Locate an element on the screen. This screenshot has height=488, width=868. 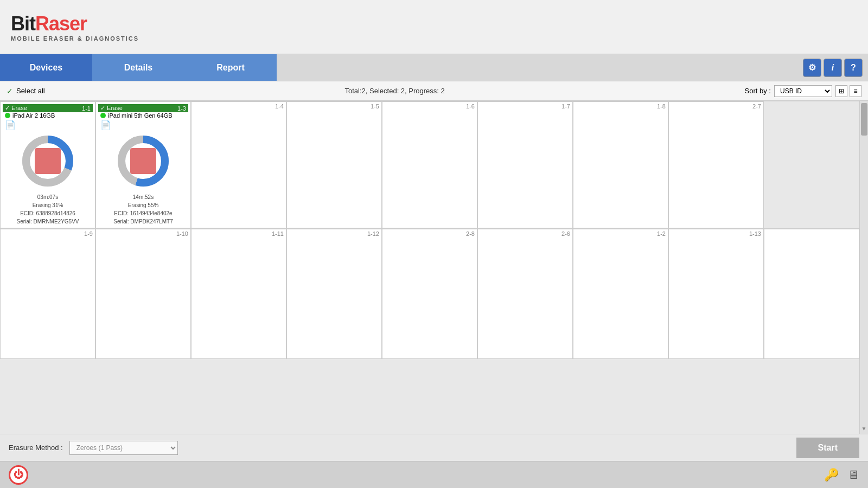
empty-cell-2-8: 2-8 is located at coordinates (430, 294).